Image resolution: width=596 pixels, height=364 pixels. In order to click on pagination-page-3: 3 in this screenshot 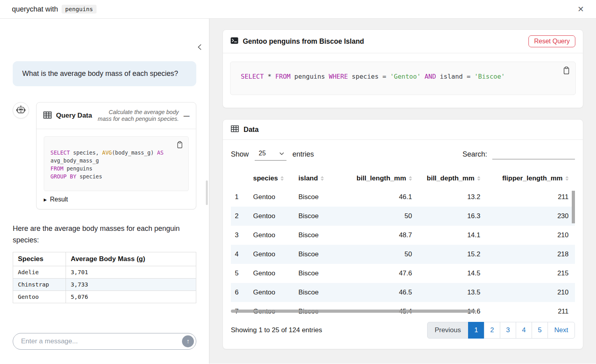, I will do `click(508, 330)`.